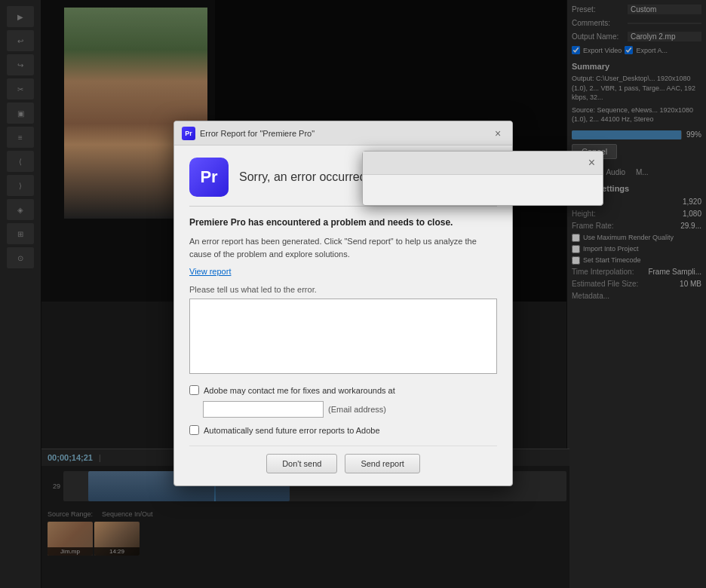  Describe the element at coordinates (292, 430) in the screenshot. I see `auto-send-checkbox-label: Automatically send future error reports …` at that location.